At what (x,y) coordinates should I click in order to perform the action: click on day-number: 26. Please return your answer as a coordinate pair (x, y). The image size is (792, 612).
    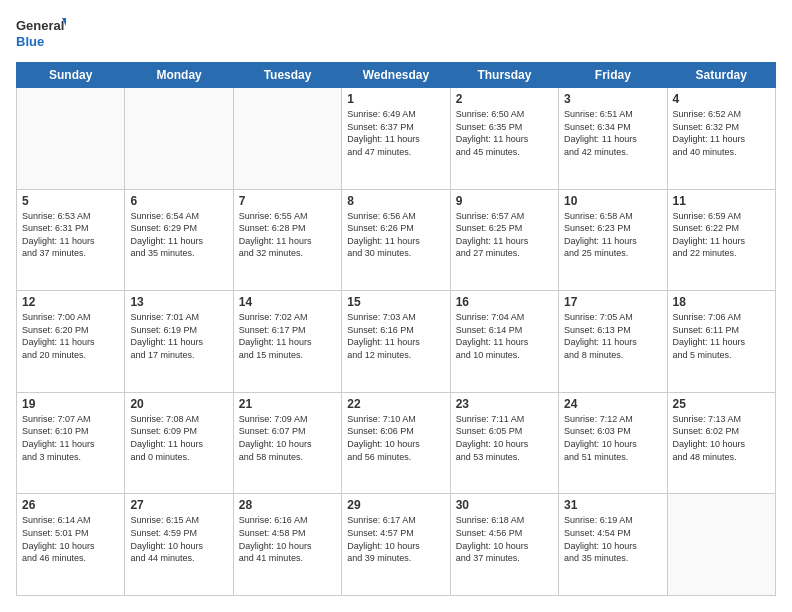
    Looking at the image, I should click on (70, 505).